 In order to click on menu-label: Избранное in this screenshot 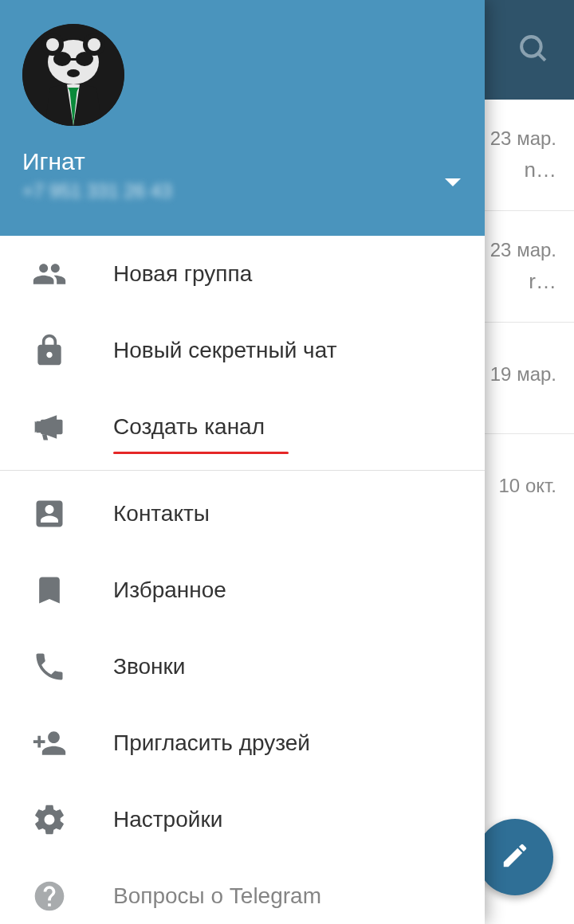, I will do `click(170, 590)`.